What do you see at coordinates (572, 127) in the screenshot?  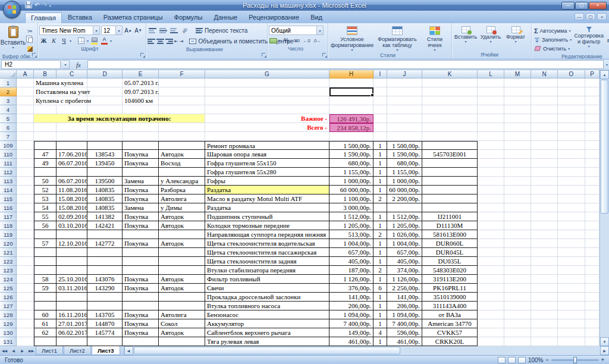 I see `cell-O6` at bounding box center [572, 127].